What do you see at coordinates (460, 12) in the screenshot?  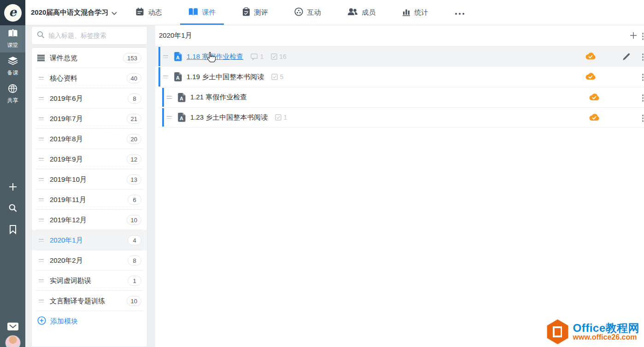 I see `tab-more` at bounding box center [460, 12].